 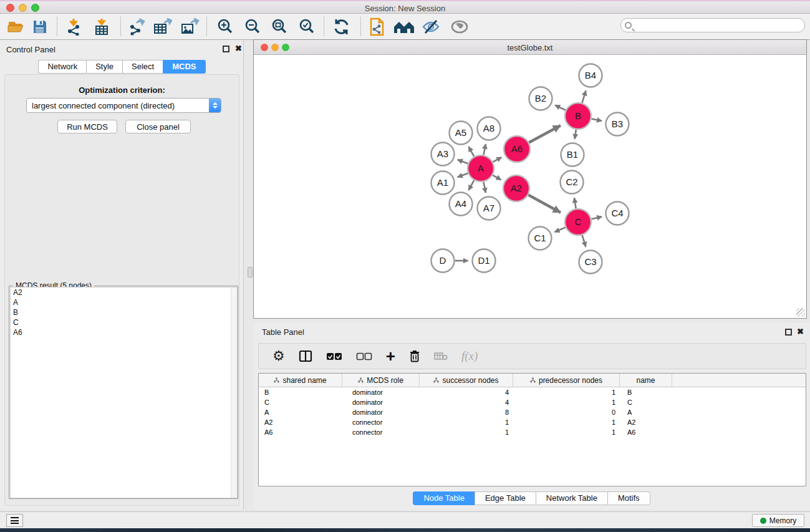 I want to click on result-item: A, so click(x=123, y=302).